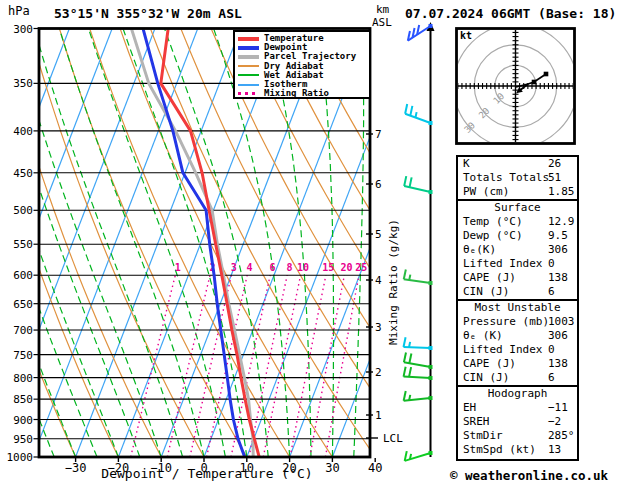 This screenshot has height=486, width=629. I want to click on stats-label: Temp (°C), so click(493, 222).